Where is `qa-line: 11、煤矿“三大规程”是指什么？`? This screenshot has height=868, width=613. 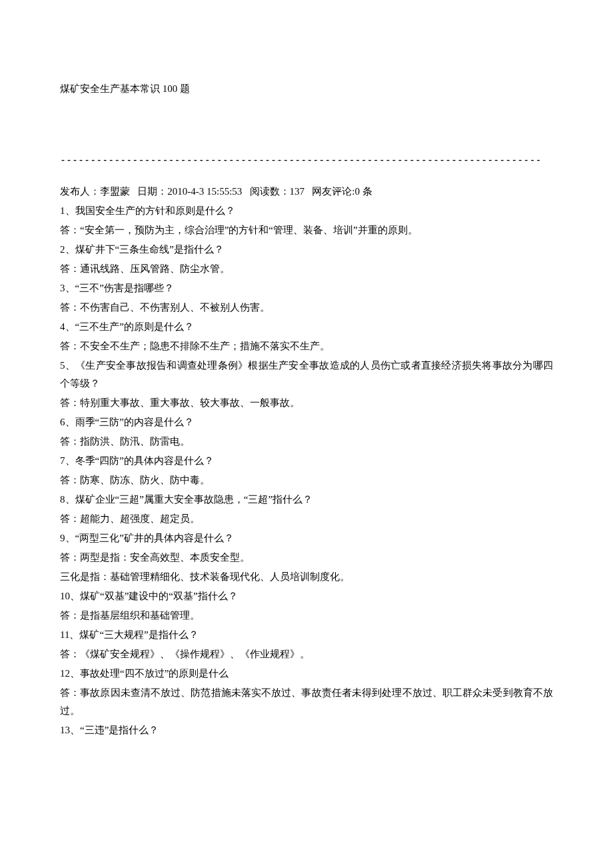
qa-line: 11、煤矿“三大规程”是指什么？ is located at coordinates (306, 635).